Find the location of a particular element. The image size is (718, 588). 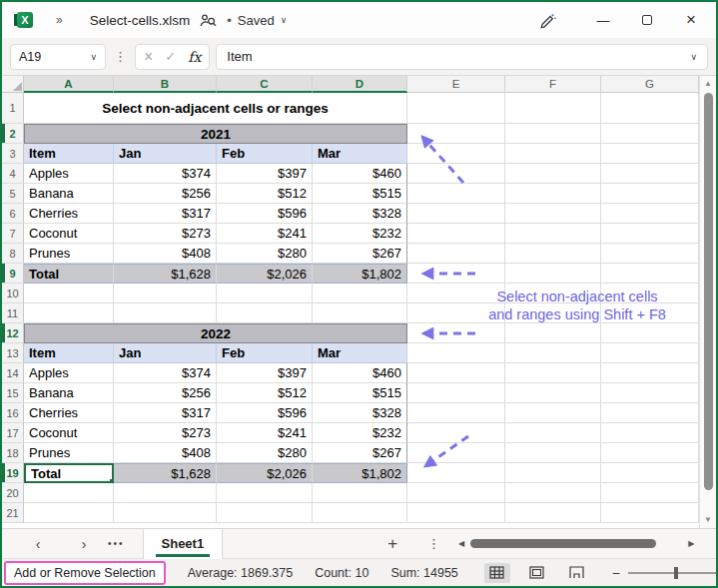

row-header-8: 8 is located at coordinates (13, 254).